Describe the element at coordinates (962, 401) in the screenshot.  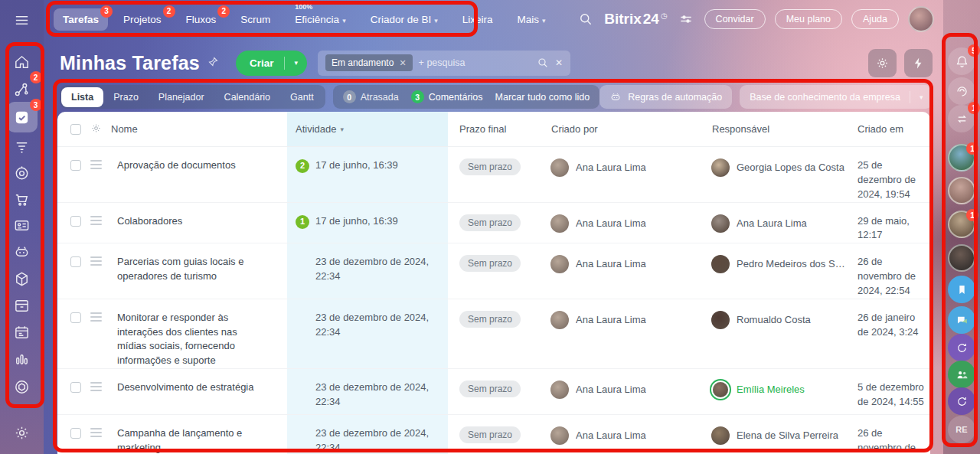
I see `update-chat` at that location.